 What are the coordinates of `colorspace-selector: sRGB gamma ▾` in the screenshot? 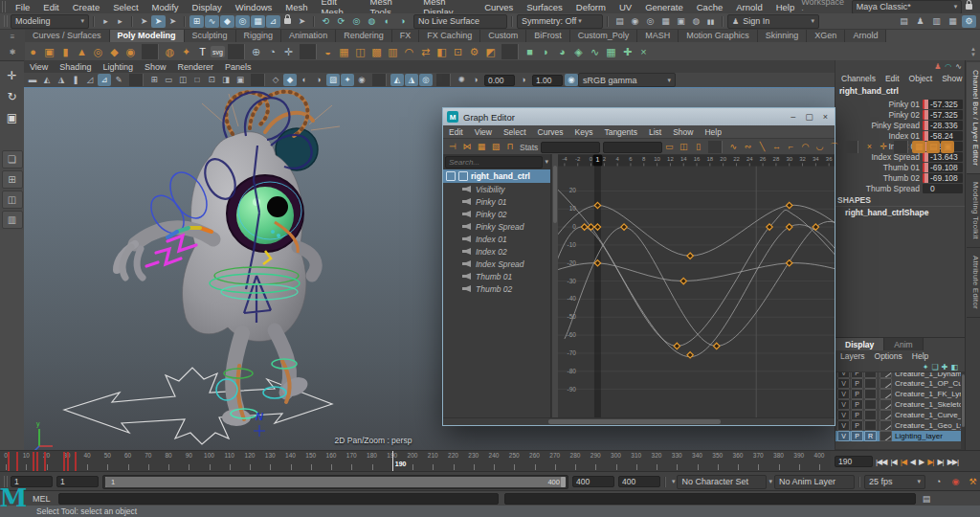 It's located at (627, 80).